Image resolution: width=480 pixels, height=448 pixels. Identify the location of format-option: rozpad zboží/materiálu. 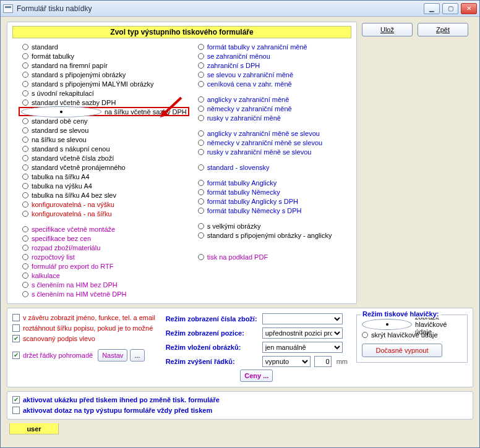
(105, 247).